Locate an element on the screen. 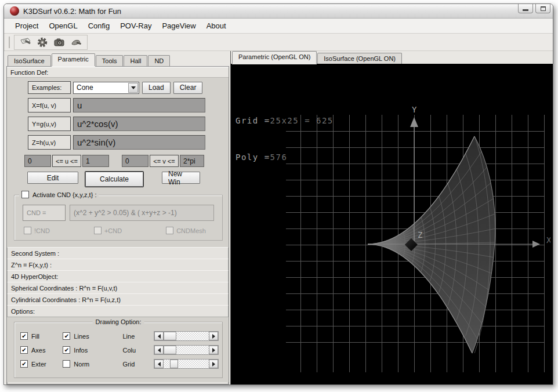 The height and width of the screenshot is (392, 558). left-tabbar: IsoSurface Parametric Tools Hall ND is located at coordinates (118, 60).